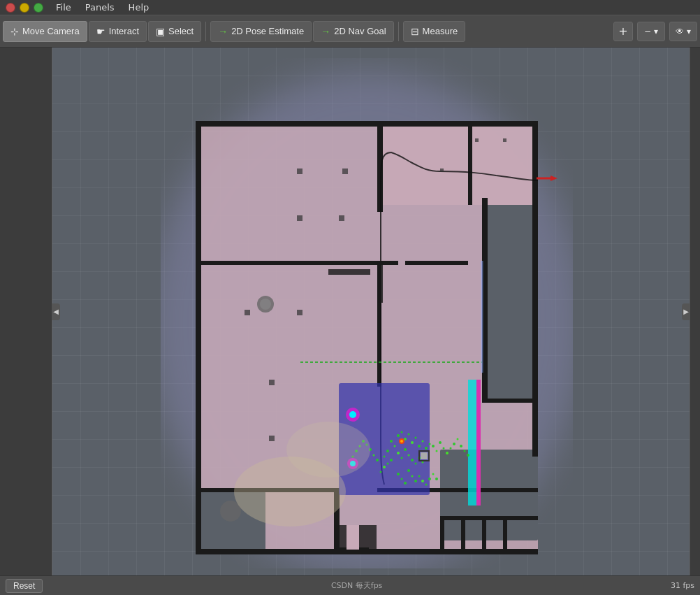 Image resolution: width=700 pixels, height=595 pixels. I want to click on move-camera-label: Move Camera, so click(51, 31).